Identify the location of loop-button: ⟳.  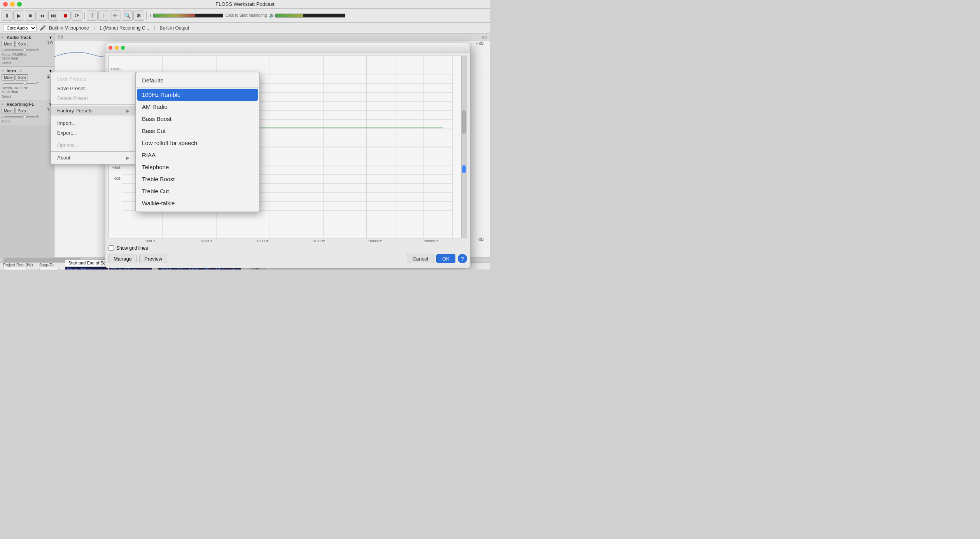
(77, 16).